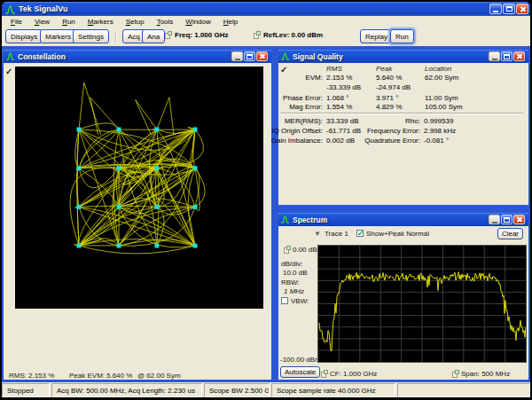 The image size is (532, 400). Describe the element at coordinates (344, 131) in the screenshot. I see `iq-origin-offset-value: -61.771 dB` at that location.